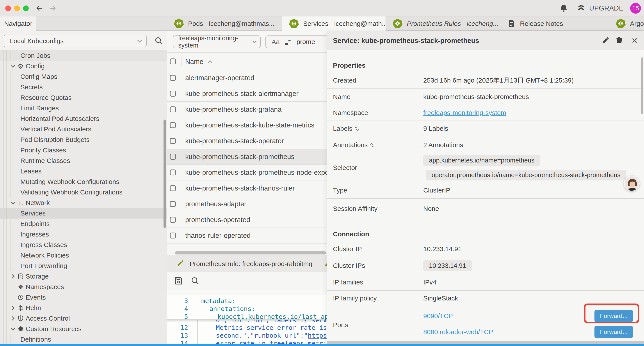 This screenshot has height=346, width=644. What do you see at coordinates (486, 168) in the screenshot?
I see `property-row-selector: Selectorapp.kubernetes.io/name=prometheu…` at bounding box center [486, 168].